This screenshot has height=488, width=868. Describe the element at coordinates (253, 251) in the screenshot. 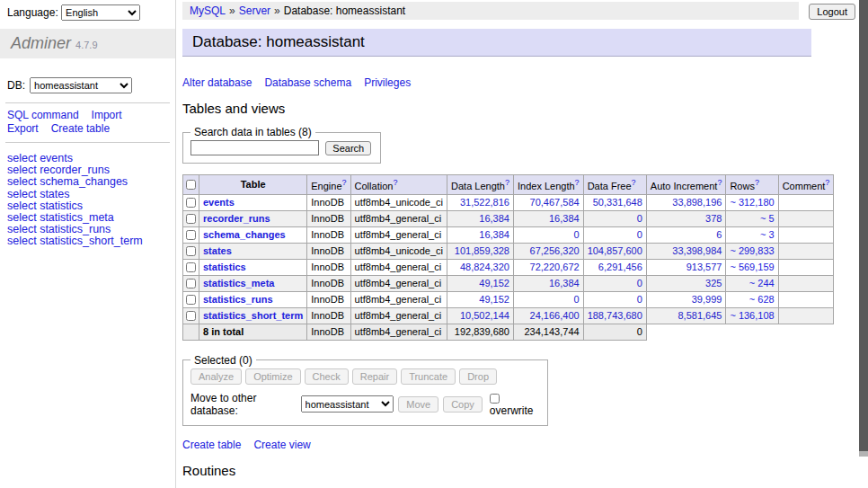

I see `table-name-cell: states` at that location.